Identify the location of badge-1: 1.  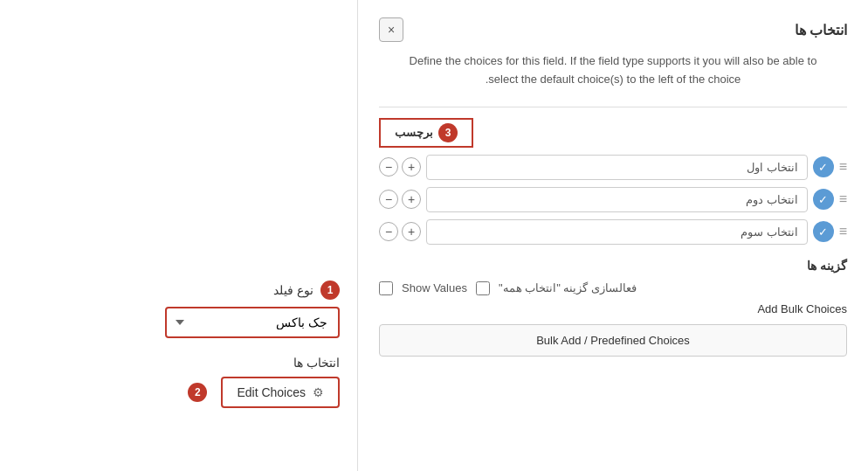
(330, 290).